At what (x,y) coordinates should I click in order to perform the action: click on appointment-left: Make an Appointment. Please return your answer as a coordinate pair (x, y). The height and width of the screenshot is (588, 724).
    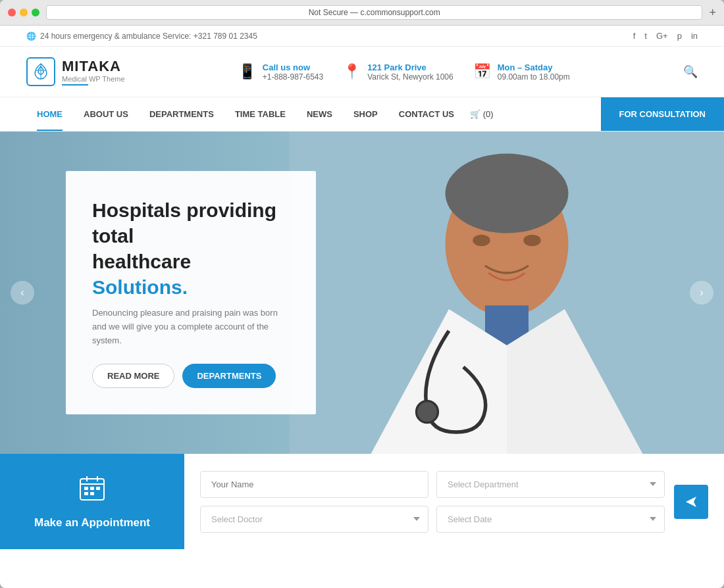
    Looking at the image, I should click on (92, 501).